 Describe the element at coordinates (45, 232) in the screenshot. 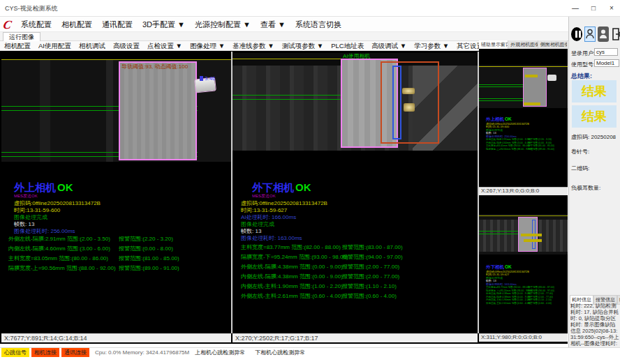

I see `left-elapsed: 图像处理耗时: 256.00ms` at that location.